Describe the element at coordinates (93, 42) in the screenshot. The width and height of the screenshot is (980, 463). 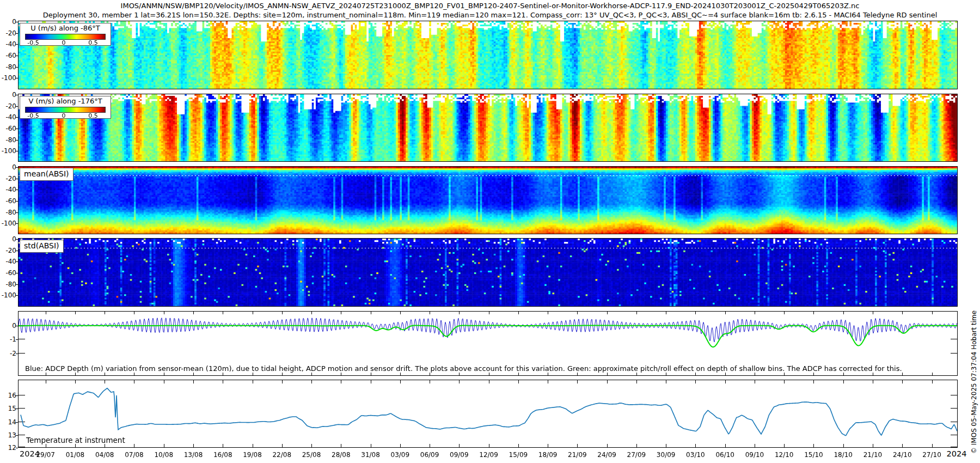
I see `colorbar-u-tick: 0.5` at that location.